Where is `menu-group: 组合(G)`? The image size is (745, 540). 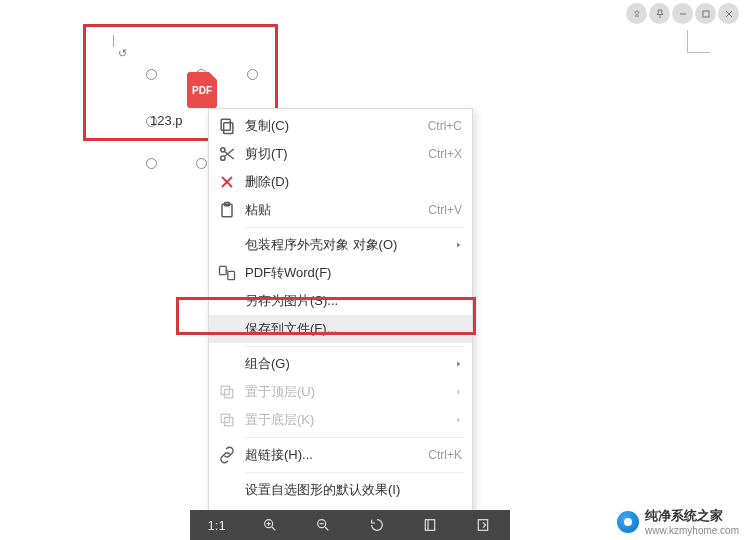
menu-group: 组合(G) is located at coordinates (340, 364).